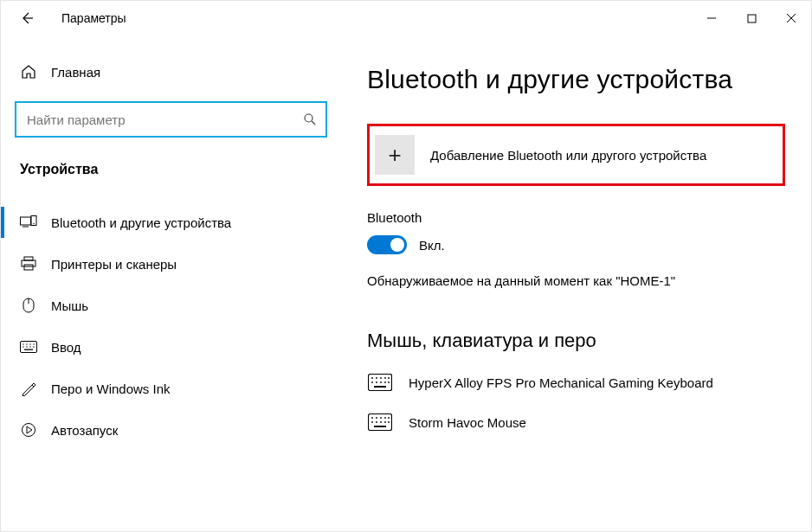 This screenshot has width=812, height=532. Describe the element at coordinates (791, 18) in the screenshot. I see `close-icon` at that location.